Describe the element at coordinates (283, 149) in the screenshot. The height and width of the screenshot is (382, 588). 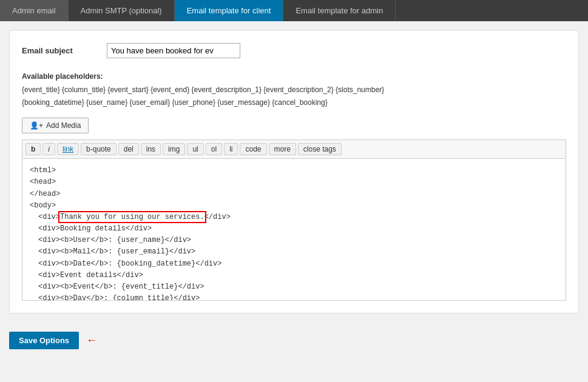
I see `toolbar-btn-more: more` at that location.